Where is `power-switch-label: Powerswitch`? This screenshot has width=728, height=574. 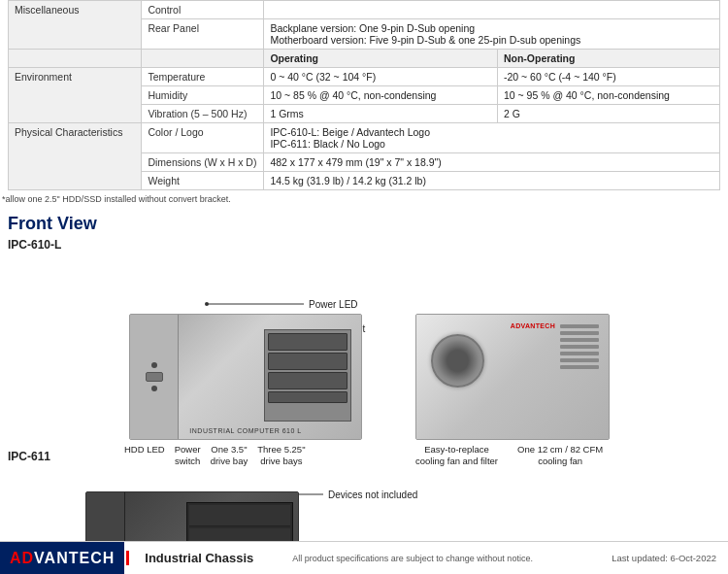
power-switch-label: Powerswitch is located at coordinates (188, 456).